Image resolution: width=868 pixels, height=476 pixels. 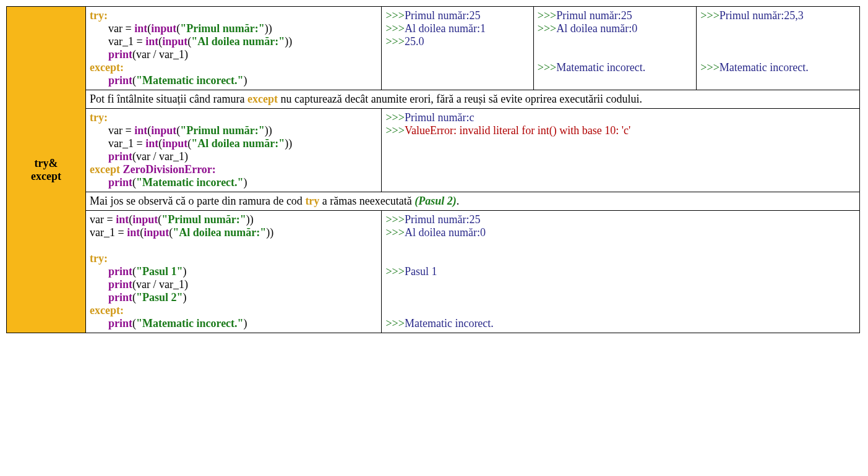 I want to click on note-2: Mai jos se observă că o parte din ramura…, so click(x=473, y=202).